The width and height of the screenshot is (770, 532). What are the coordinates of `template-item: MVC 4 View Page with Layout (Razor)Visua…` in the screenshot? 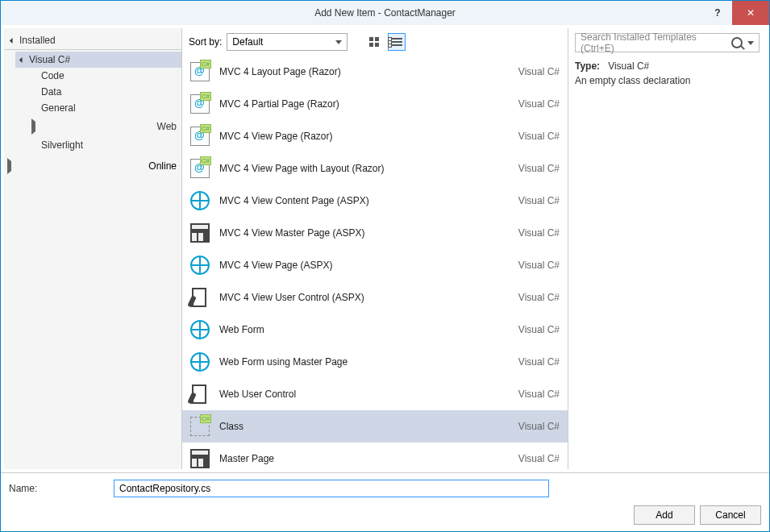 It's located at (375, 168).